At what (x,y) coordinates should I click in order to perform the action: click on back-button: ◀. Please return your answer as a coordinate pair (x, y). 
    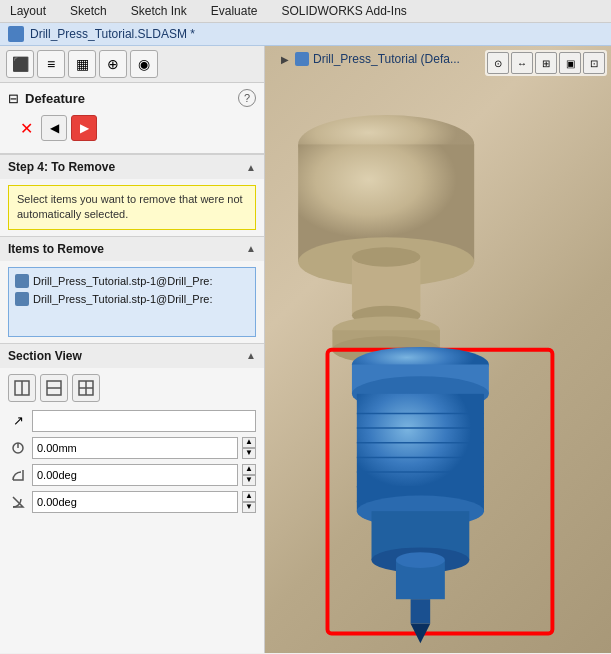
    Looking at the image, I should click on (54, 128).